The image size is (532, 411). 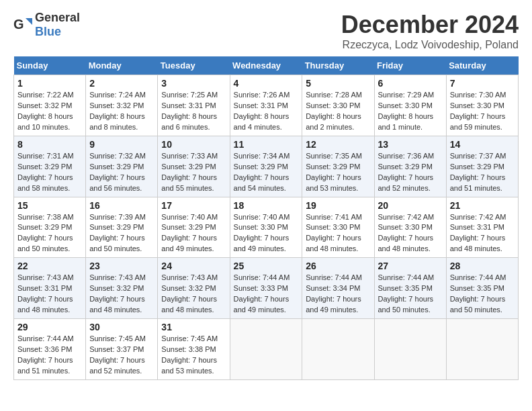 What do you see at coordinates (193, 205) in the screenshot?
I see `day-number: 17` at bounding box center [193, 205].